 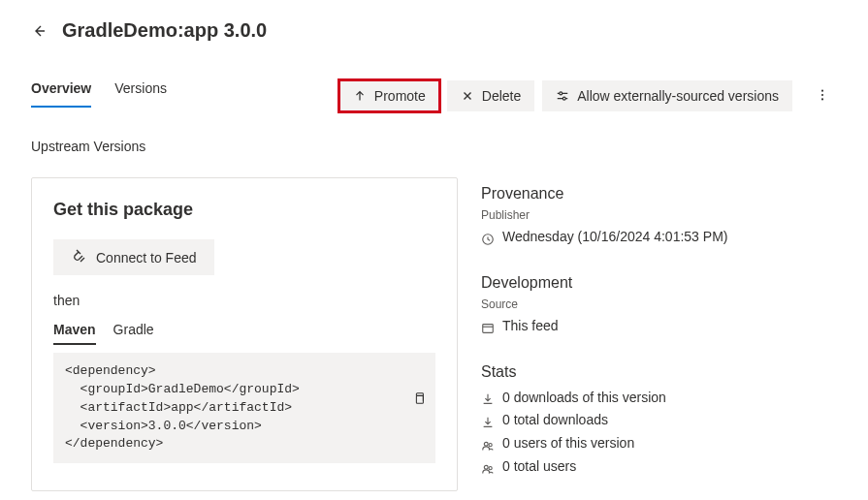 I want to click on stats-text: 0 total users, so click(x=539, y=467).